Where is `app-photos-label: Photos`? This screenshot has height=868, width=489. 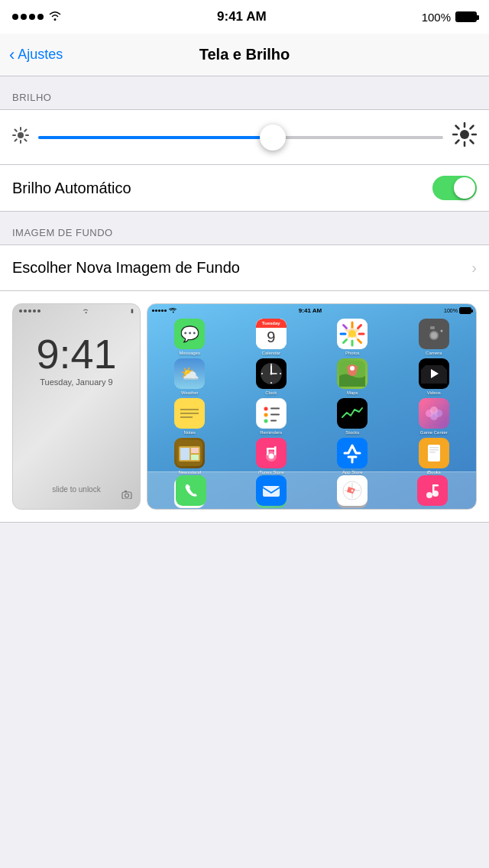
app-photos-label: Photos is located at coordinates (353, 353).